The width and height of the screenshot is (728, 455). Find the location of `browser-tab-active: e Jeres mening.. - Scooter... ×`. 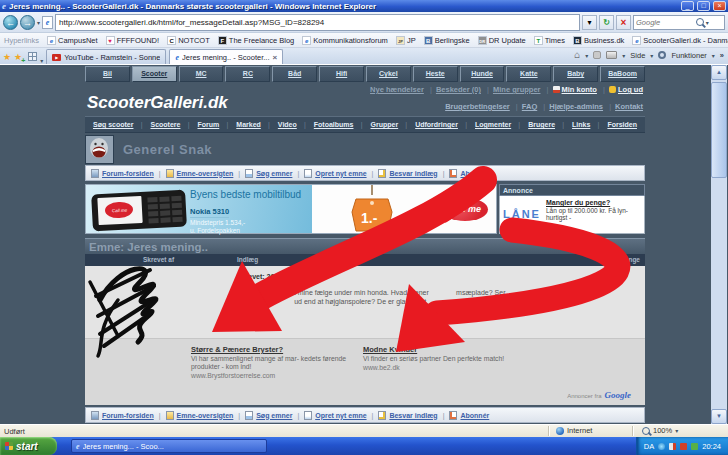

browser-tab-active: e Jeres mening.. - Scooter... × is located at coordinates (226, 56).